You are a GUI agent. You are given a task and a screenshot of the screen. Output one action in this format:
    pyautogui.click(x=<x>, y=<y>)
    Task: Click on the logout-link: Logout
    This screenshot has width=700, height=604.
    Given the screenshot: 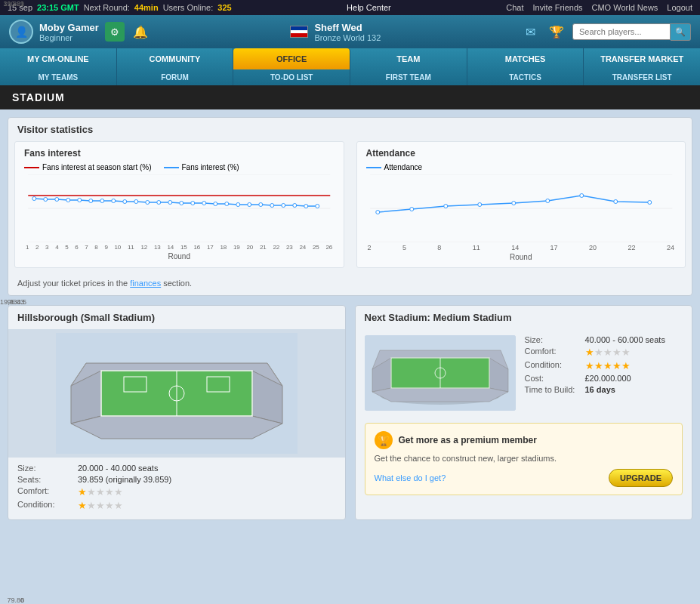 What is the action you would take?
    pyautogui.click(x=680, y=8)
    